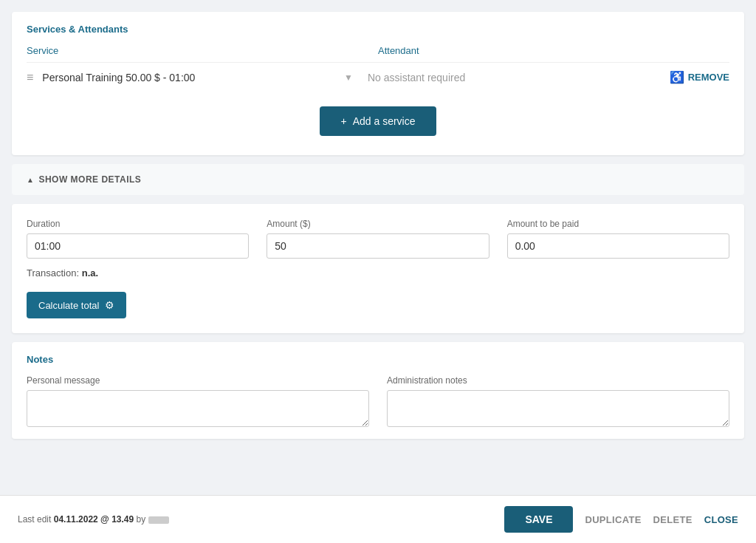 The image size is (756, 543). I want to click on personal-message-label: Personal message, so click(198, 380).